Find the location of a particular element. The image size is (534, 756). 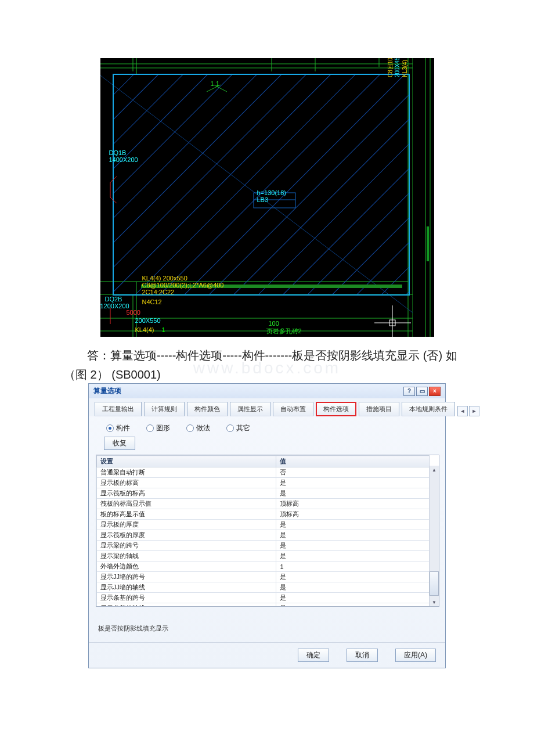

settings-grid: 设置 值 普通梁自动打断否显示板的标高是显示筏板的标高是筏板的标高显示值顶标高板… is located at coordinates (268, 531).